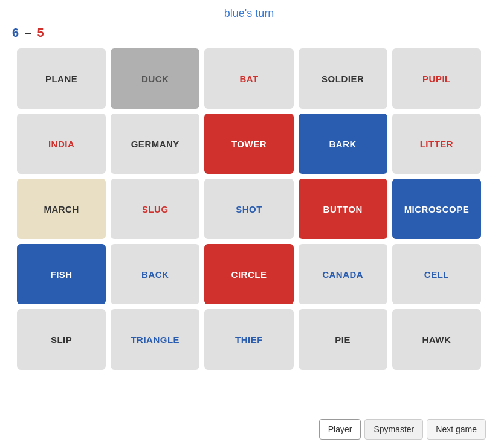 Image resolution: width=498 pixels, height=448 pixels. What do you see at coordinates (436, 78) in the screenshot?
I see `card-pupil: PUPIL` at bounding box center [436, 78].